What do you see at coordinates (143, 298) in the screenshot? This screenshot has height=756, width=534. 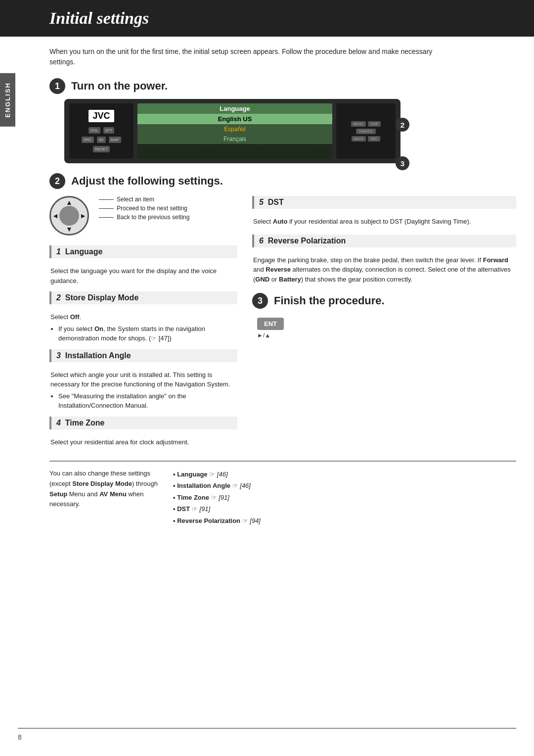 I see `subsection-store-display: 2 Store Display Mode` at bounding box center [143, 298].